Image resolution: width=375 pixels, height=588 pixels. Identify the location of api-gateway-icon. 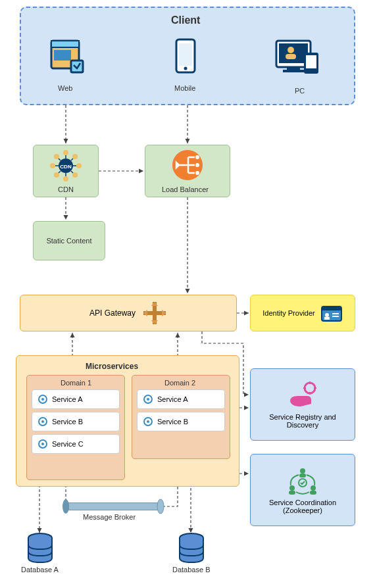
(155, 313).